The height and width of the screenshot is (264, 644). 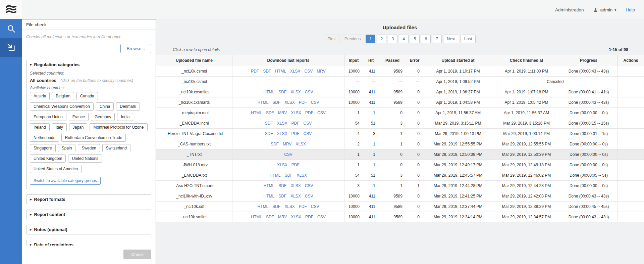 What do you see at coordinates (400, 155) in the screenshot?
I see `table-row: _TNT.txtCSV1100Mar 29, 2019, 12:50:39 PM…` at bounding box center [400, 155].